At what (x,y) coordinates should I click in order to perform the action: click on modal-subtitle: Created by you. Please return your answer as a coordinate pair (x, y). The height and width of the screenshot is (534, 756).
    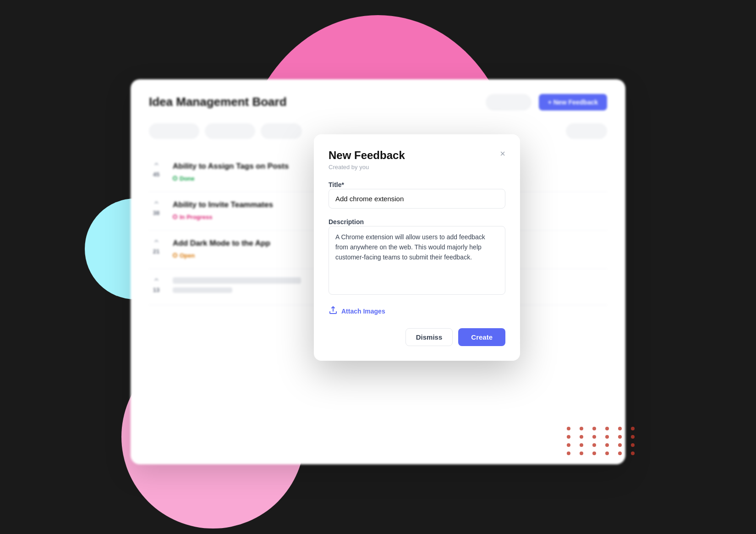
    Looking at the image, I should click on (417, 167).